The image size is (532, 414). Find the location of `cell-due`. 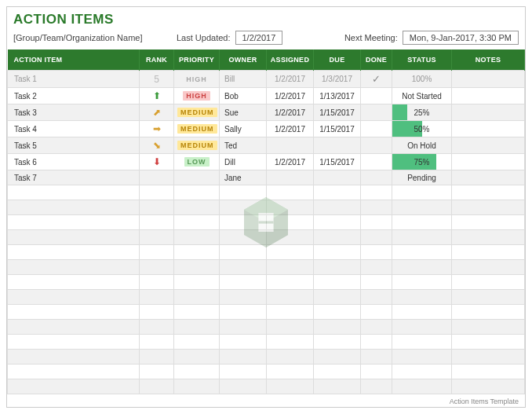

cell-due is located at coordinates (337, 146).